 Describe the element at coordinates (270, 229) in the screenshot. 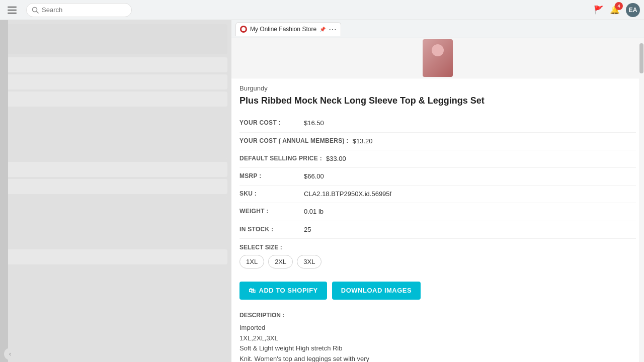

I see `in-stock-label: IN STOCK :` at that location.